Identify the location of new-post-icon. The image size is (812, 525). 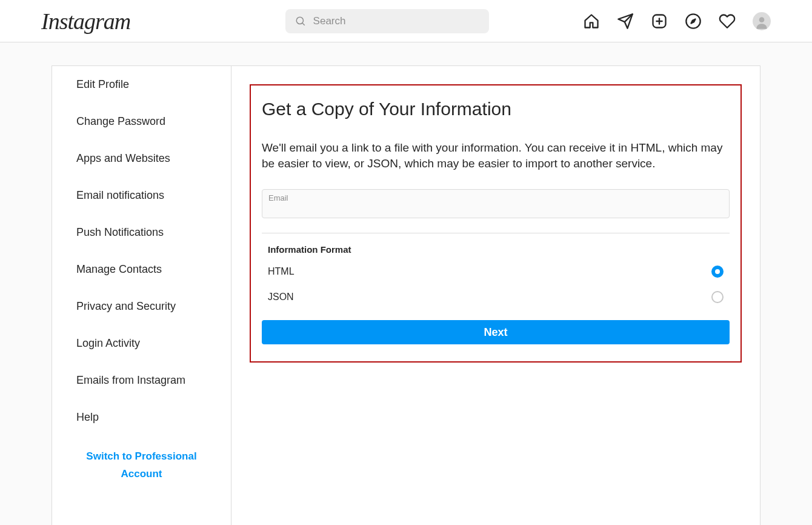
(659, 21).